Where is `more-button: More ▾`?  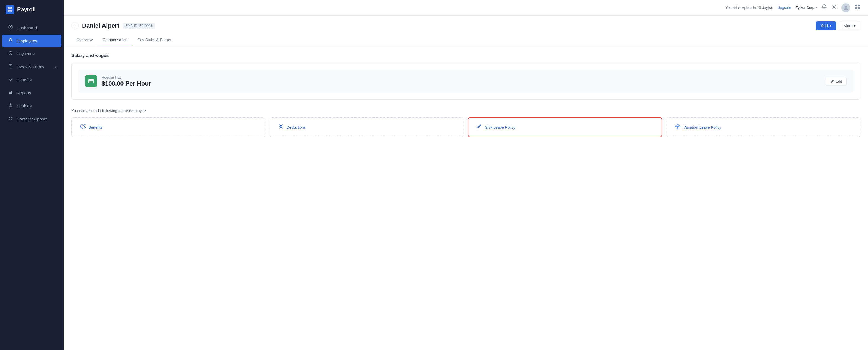
more-button: More ▾ is located at coordinates (850, 26).